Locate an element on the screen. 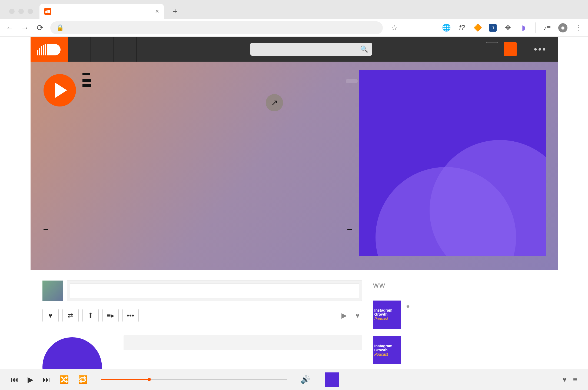 The height and width of the screenshot is (390, 588). genre-tag is located at coordinates (352, 81).